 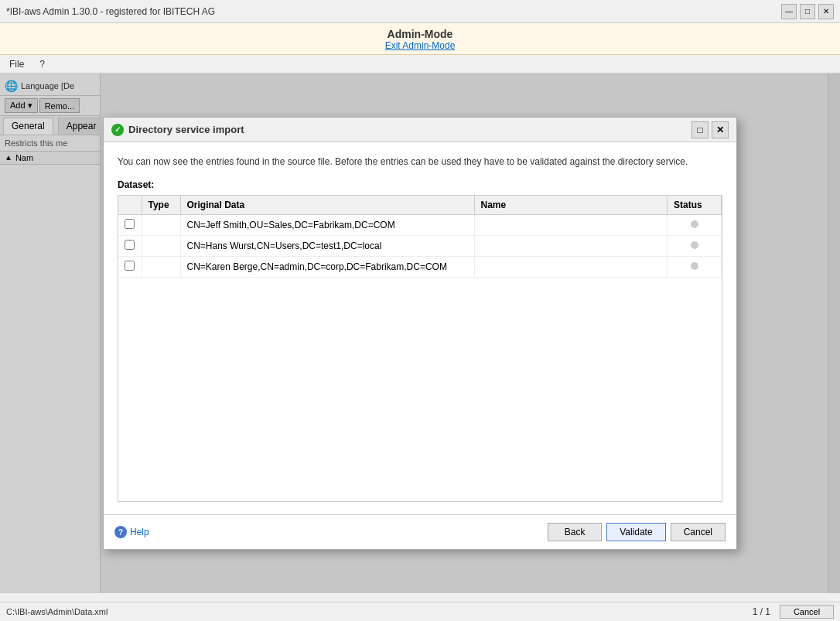 I want to click on row1-original-data: CN=Jeff Smith,OU=Sales,DC=Fabrikam,DC=CO…, so click(x=327, y=226).